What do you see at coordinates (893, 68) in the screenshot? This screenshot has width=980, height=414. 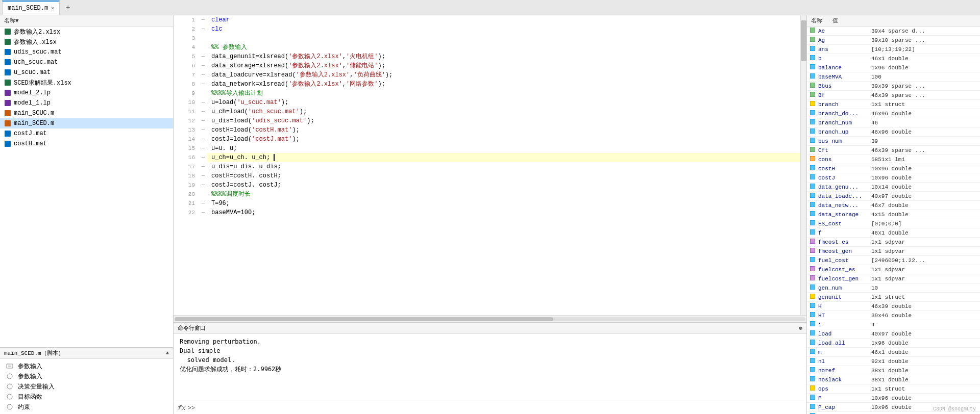 I see `variable-row: balance1x96 double` at bounding box center [893, 68].